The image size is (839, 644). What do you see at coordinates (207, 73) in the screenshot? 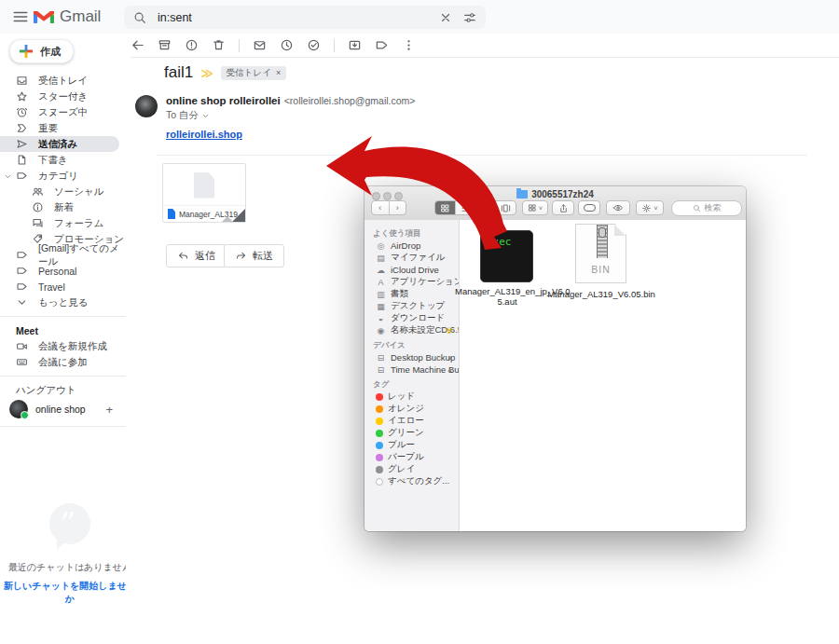
I see `important-marker-icon: ≫` at bounding box center [207, 73].